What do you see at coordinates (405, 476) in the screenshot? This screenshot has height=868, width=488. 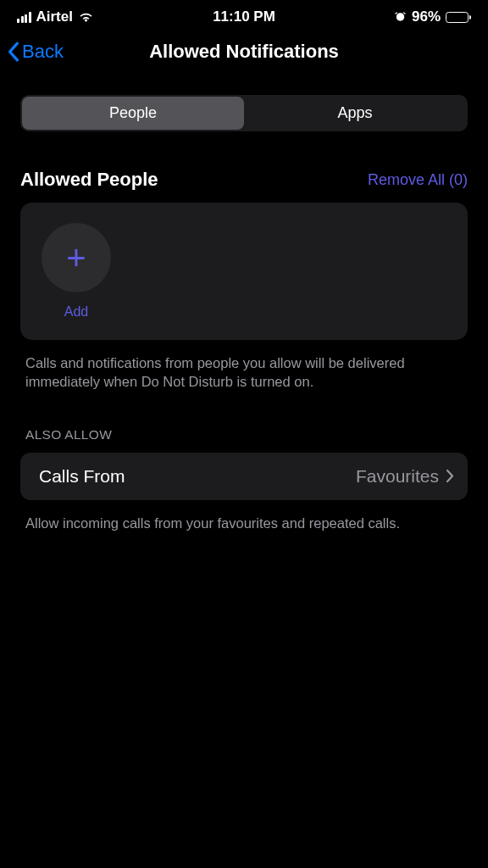 I see `calls-from-value-group: Favourites` at bounding box center [405, 476].